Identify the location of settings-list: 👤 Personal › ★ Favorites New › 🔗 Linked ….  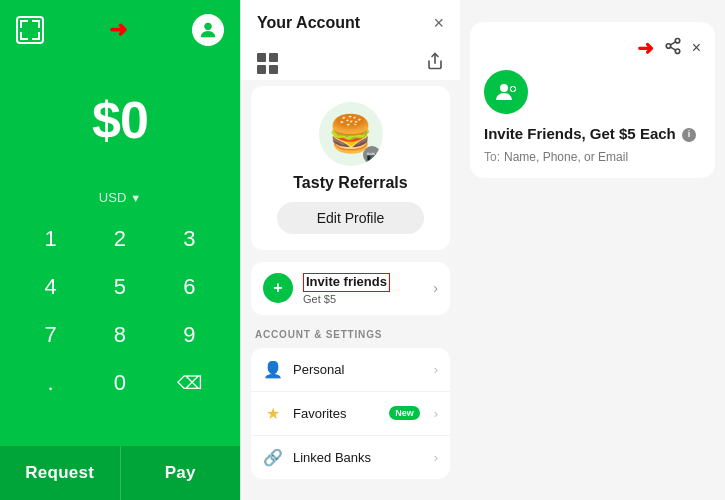
(350, 414).